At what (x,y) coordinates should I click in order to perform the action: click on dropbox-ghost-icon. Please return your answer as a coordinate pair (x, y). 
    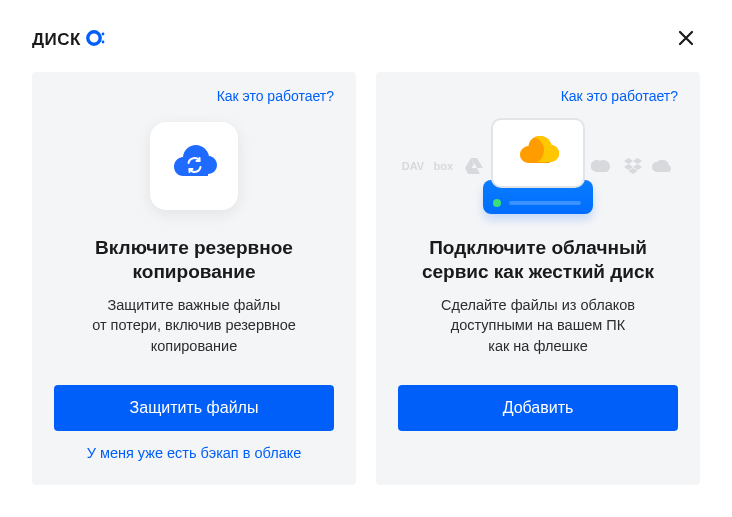
    Looking at the image, I should click on (633, 166).